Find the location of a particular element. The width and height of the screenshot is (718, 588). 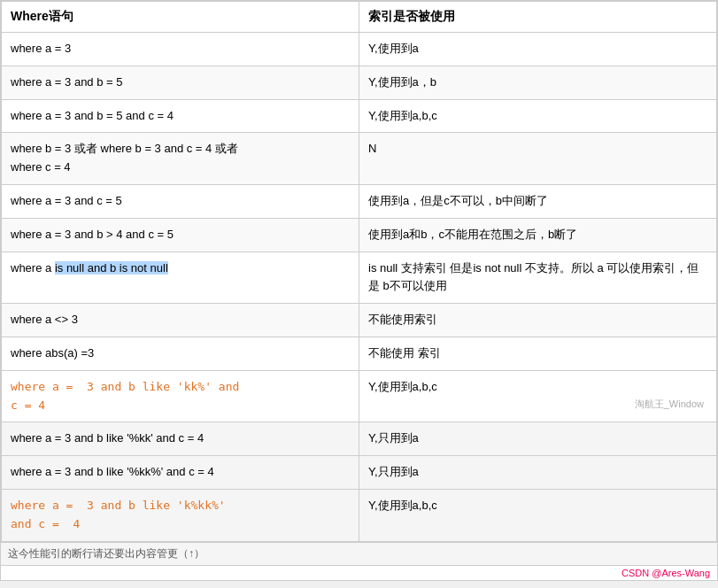

index-cell: N is located at coordinates (538, 159).